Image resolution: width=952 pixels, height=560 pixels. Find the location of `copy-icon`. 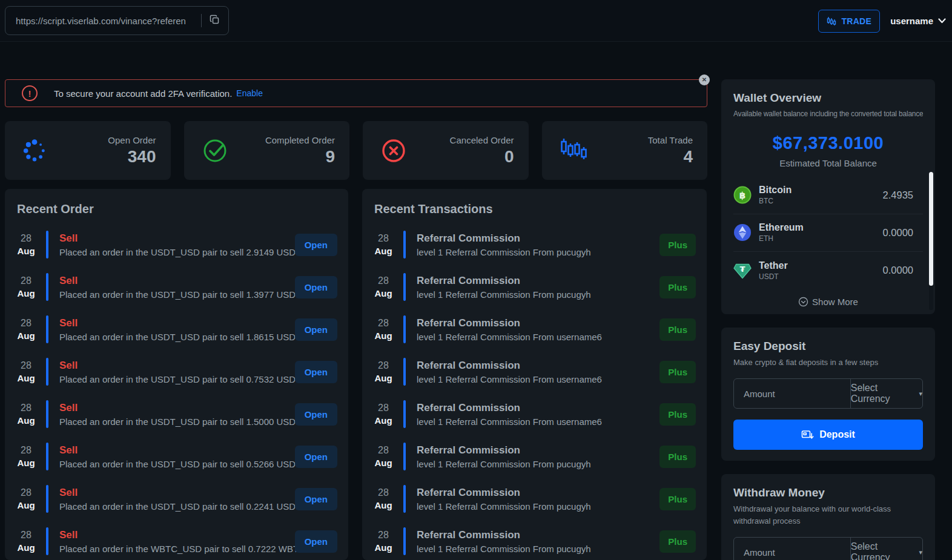

copy-icon is located at coordinates (214, 21).